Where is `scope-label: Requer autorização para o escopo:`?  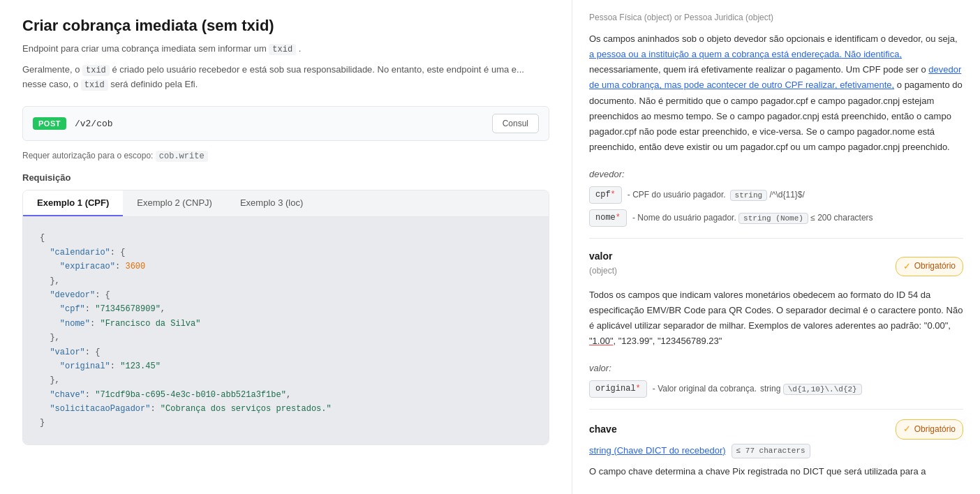
scope-label: Requer autorização para o escopo: is located at coordinates (88, 156).